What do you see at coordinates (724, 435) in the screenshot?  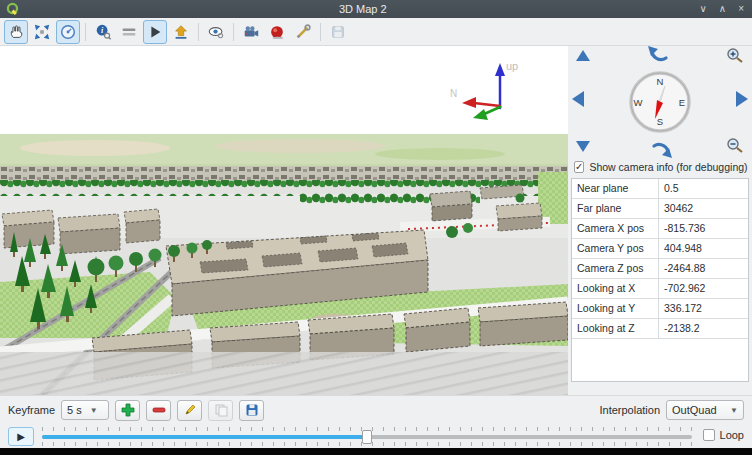 I see `loop-control: Loop` at bounding box center [724, 435].